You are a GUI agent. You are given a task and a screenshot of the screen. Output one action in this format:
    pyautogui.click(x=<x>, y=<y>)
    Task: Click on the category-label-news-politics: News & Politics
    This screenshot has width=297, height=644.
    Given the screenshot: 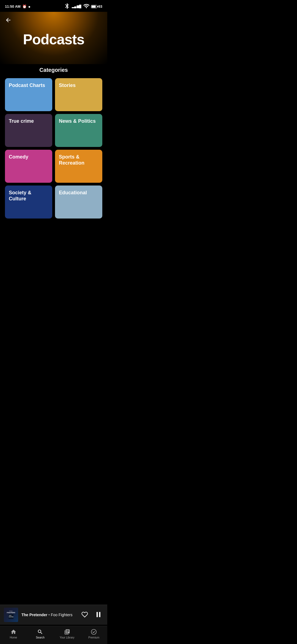 What is the action you would take?
    pyautogui.click(x=77, y=121)
    